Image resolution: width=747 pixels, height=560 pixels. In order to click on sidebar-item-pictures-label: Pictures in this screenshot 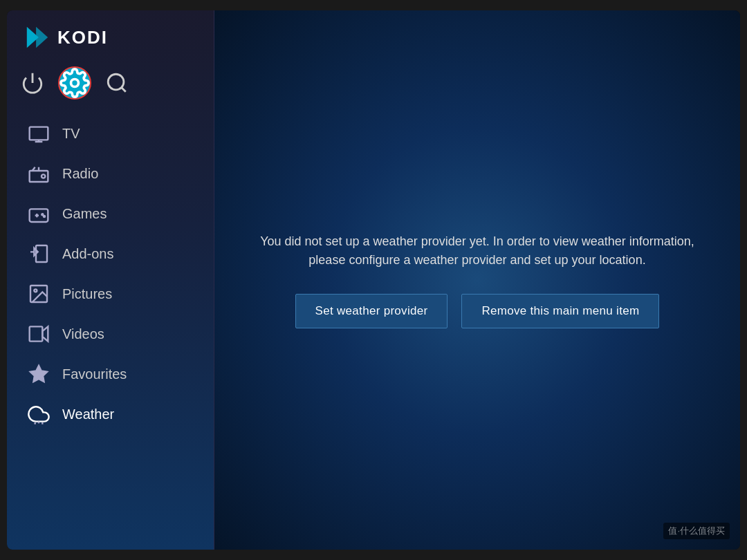, I will do `click(87, 295)`.